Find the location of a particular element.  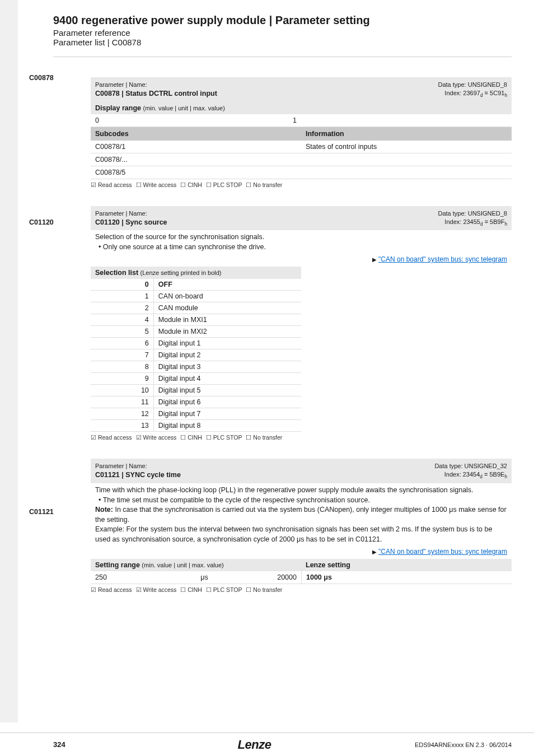

page-subtitle-2: Parameter list | C00878 is located at coordinates (282, 43).